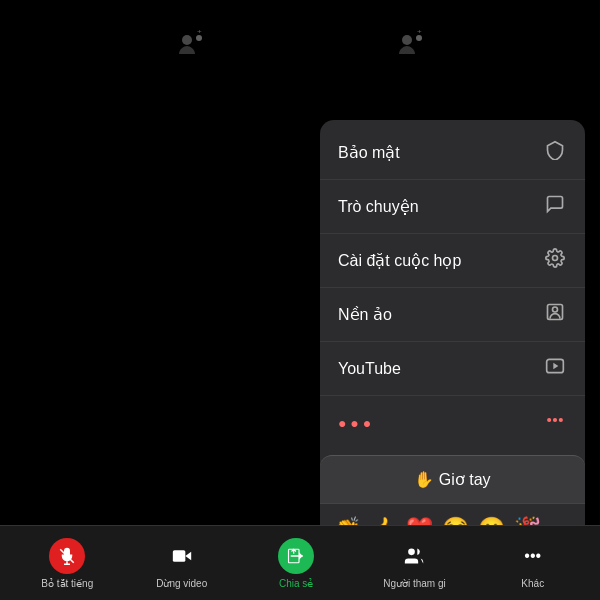 Image resolution: width=600 pixels, height=600 pixels. What do you see at coordinates (452, 479) in the screenshot?
I see `raise-hand-button: ✋ Giơ tay` at bounding box center [452, 479].